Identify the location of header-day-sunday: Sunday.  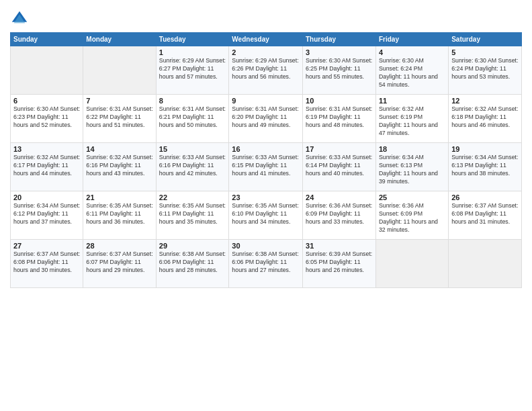
(47, 40).